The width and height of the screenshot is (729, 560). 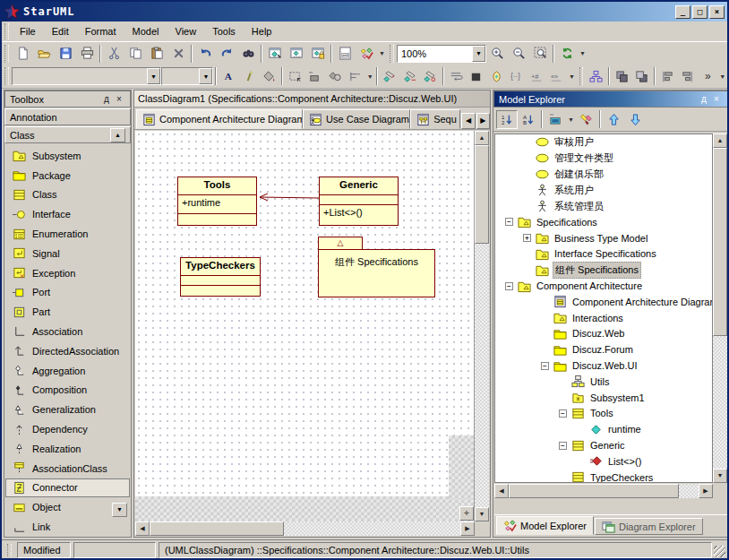 I want to click on font-size-combo: ▼, so click(x=187, y=76).